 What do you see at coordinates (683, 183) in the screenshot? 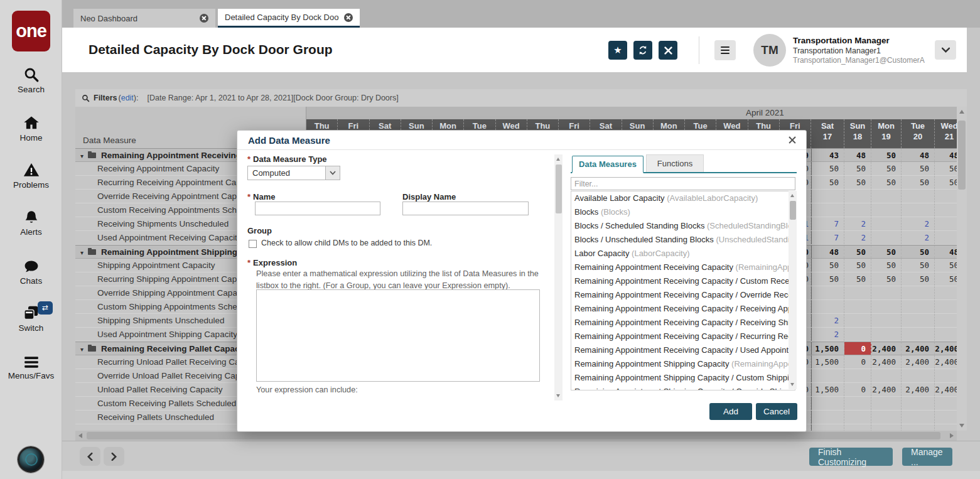
I see `measure-filter-input` at bounding box center [683, 183].